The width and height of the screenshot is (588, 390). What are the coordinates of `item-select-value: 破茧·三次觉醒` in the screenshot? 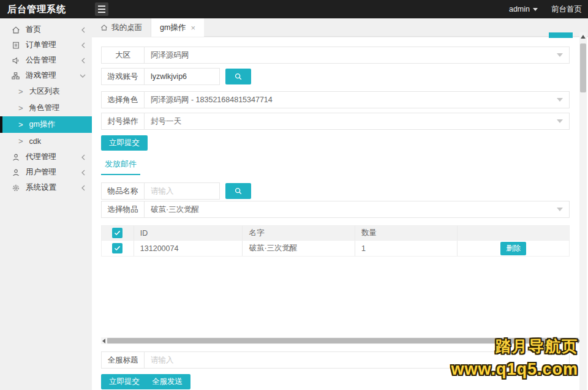 It's located at (350, 209).